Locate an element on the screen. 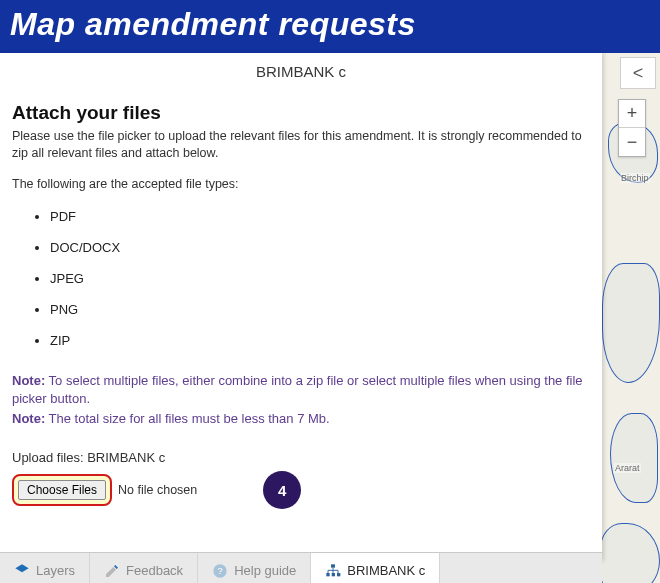 The height and width of the screenshot is (583, 660). tab-layers: Layers is located at coordinates (45, 568).